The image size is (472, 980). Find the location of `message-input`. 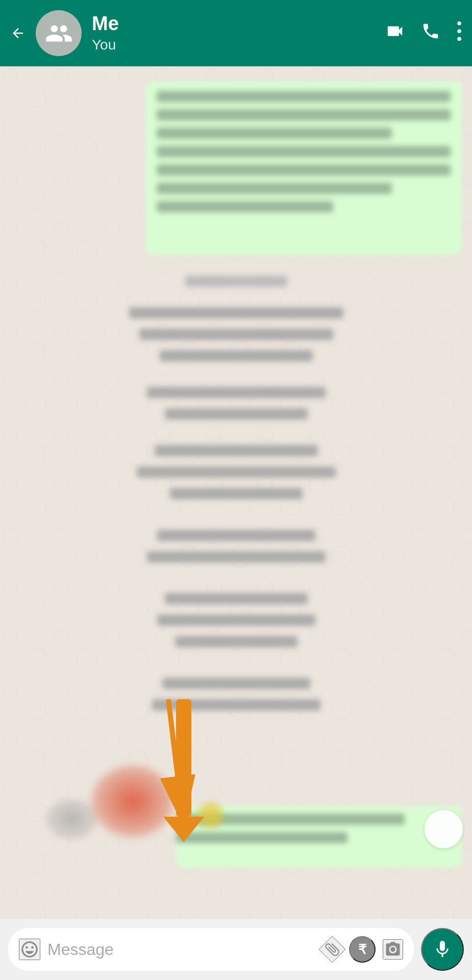

message-input is located at coordinates (182, 949).